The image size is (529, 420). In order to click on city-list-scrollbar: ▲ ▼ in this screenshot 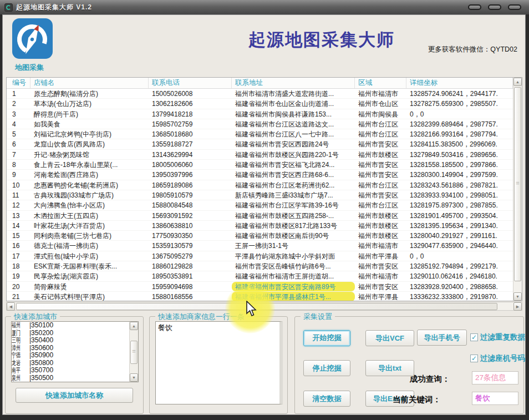, I will do `click(134, 352)`.